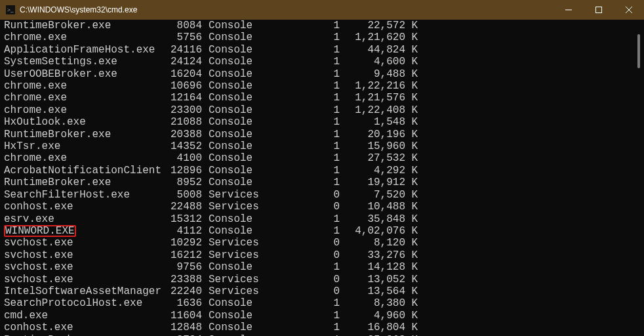 This screenshot has width=644, height=336. Describe the element at coordinates (80, 303) in the screenshot. I see `process-name: SearchProtocolHost.exe` at that location.